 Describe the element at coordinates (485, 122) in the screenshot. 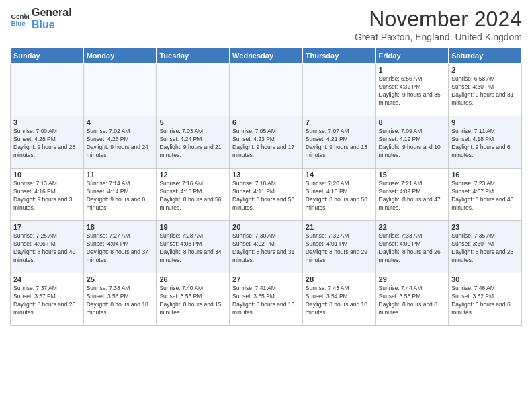

I see `day-number: 9` at that location.